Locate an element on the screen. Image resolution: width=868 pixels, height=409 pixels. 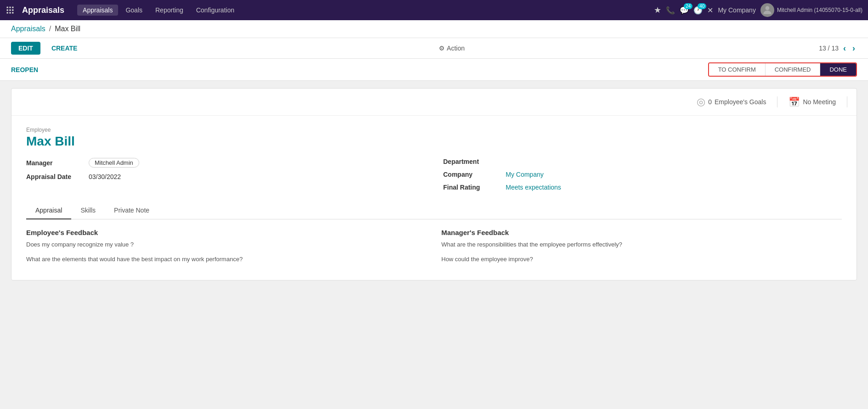
manager-feedback-section: Manager's Feedback What are the responsi… is located at coordinates (642, 249).